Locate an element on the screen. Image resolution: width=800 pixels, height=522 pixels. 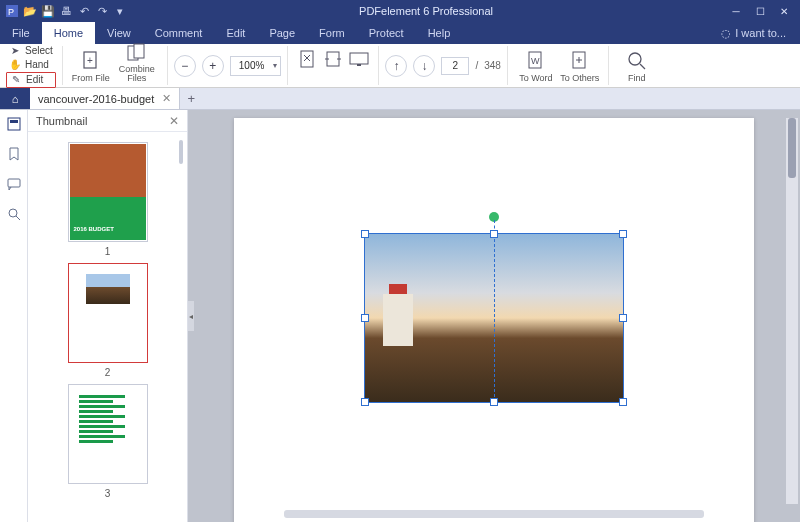
resize-handle-br is located at coordinates (623, 402).